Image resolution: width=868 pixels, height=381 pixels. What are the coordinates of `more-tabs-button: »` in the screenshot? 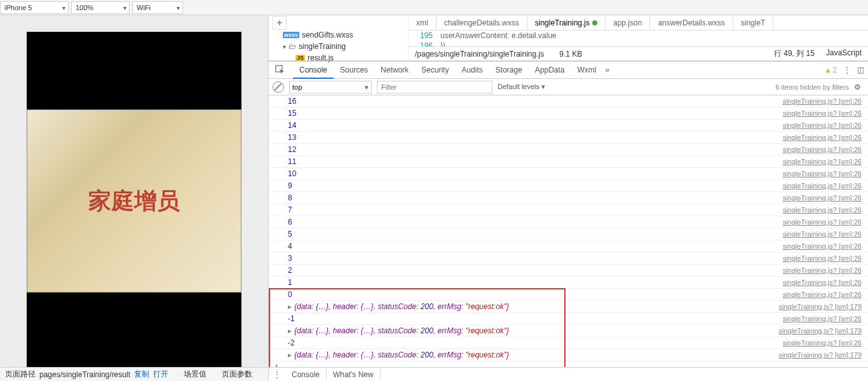 It's located at (607, 70).